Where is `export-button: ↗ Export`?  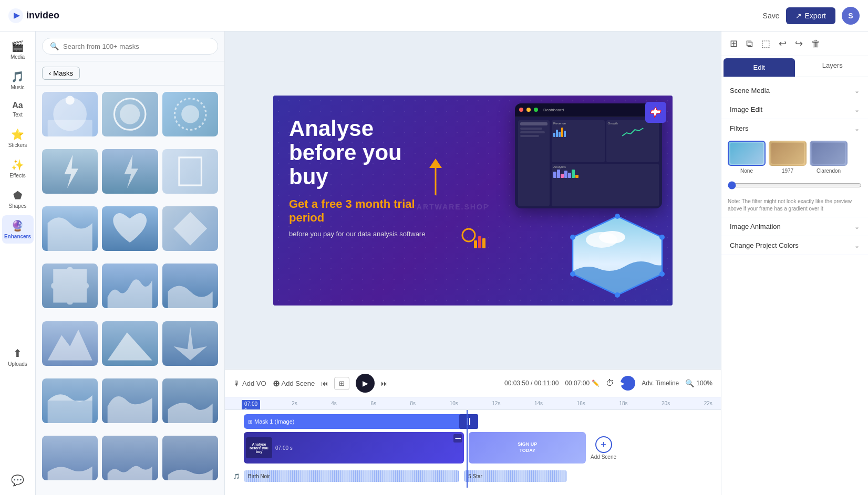
export-button: ↗ Export is located at coordinates (811, 16).